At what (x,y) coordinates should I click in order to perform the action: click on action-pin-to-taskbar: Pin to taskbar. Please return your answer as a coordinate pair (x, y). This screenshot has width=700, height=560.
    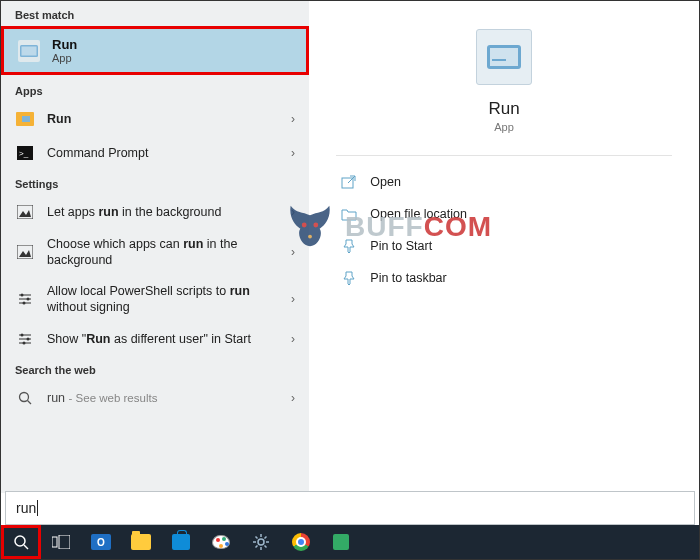
    Looking at the image, I should click on (504, 278).